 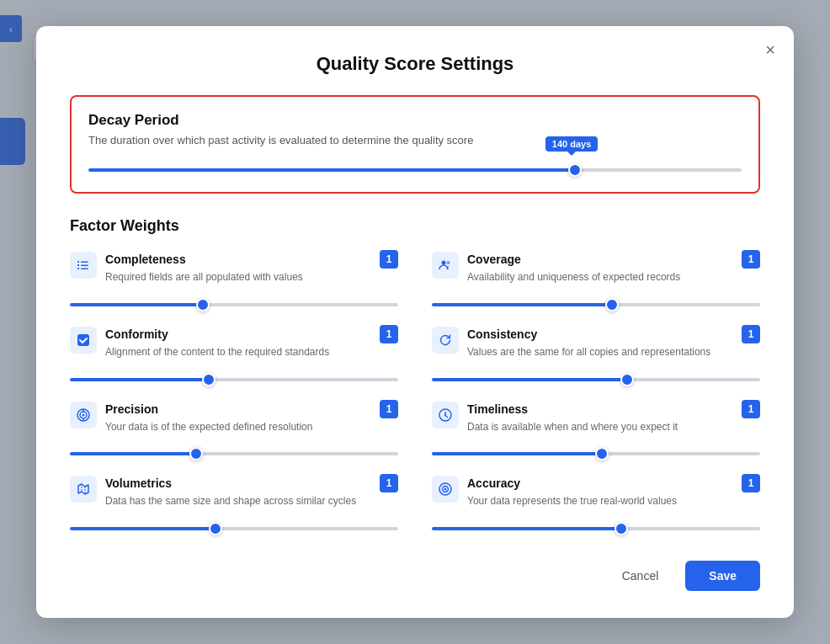 I want to click on factor-name-conformity: Conformity, so click(x=136, y=334).